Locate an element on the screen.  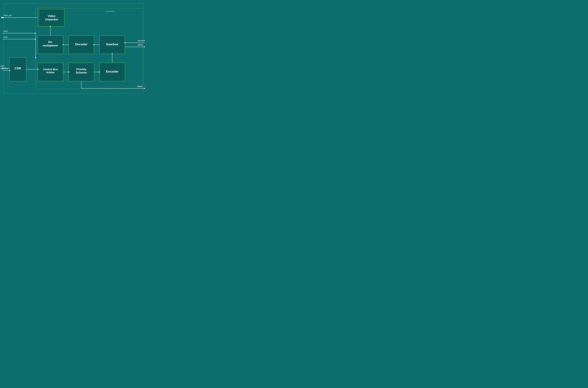
encoder-label: Encoder is located at coordinates (112, 72).